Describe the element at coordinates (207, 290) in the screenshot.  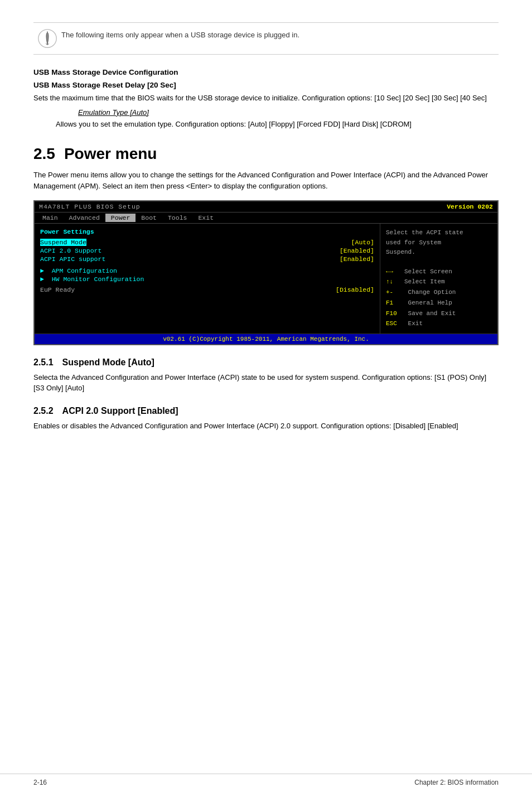
I see `bios-row-eup: EuP Ready [Disabled]` at that location.